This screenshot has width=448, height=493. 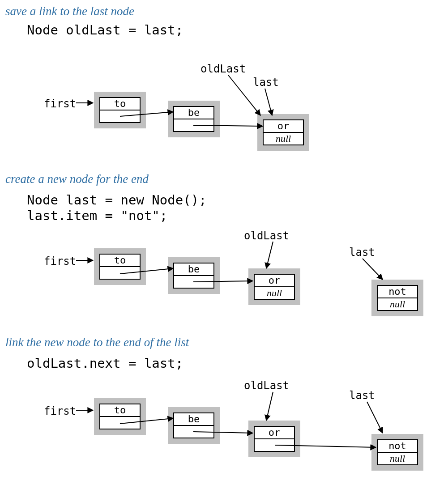 I want to click on step1-label-oldLast: oldLast, so click(x=223, y=69).